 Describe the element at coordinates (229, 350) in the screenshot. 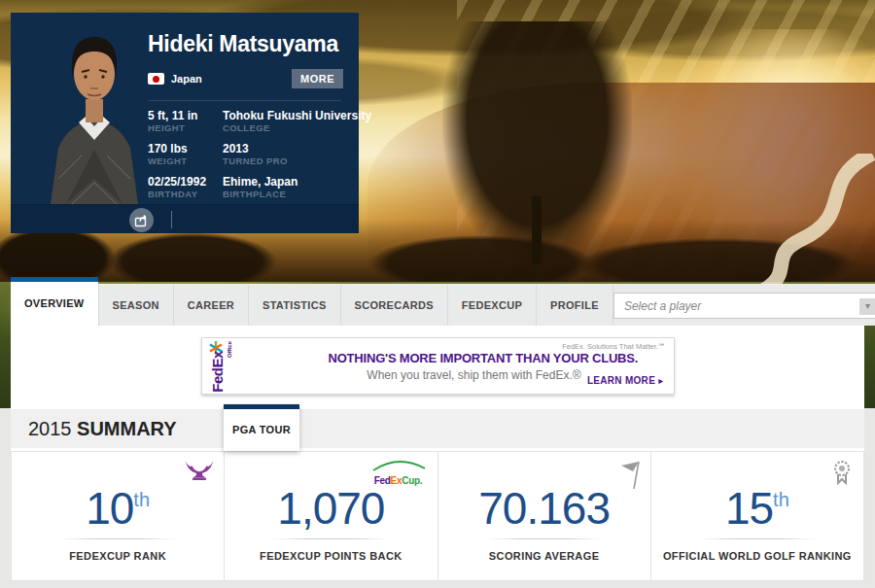

I see `fedex-office-text: Office` at that location.